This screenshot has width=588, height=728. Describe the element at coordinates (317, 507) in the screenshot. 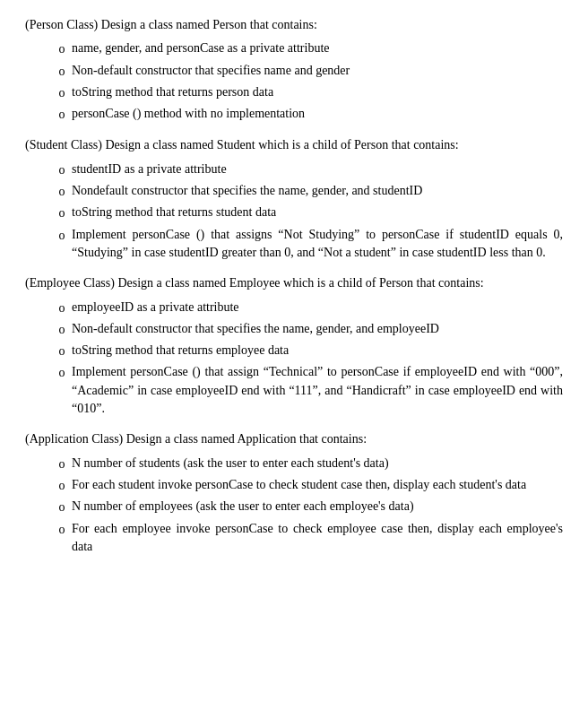

I see `bullet-text: N number of employees (ask the user to e…` at that location.